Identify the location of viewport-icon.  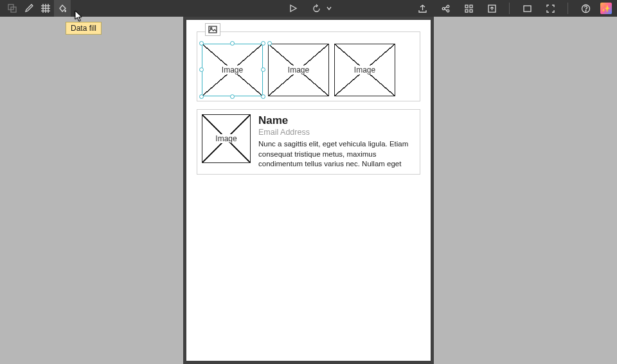
(527, 8).